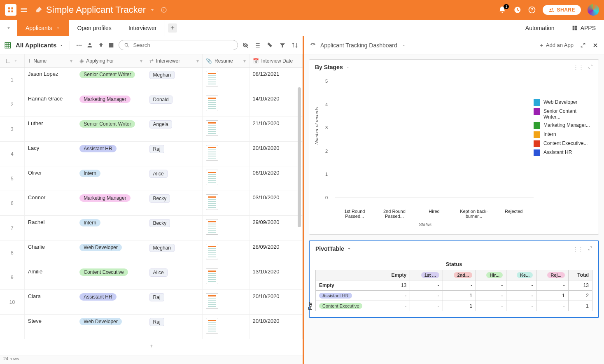 This screenshot has width=604, height=364. I want to click on row-height-icon, so click(258, 45).